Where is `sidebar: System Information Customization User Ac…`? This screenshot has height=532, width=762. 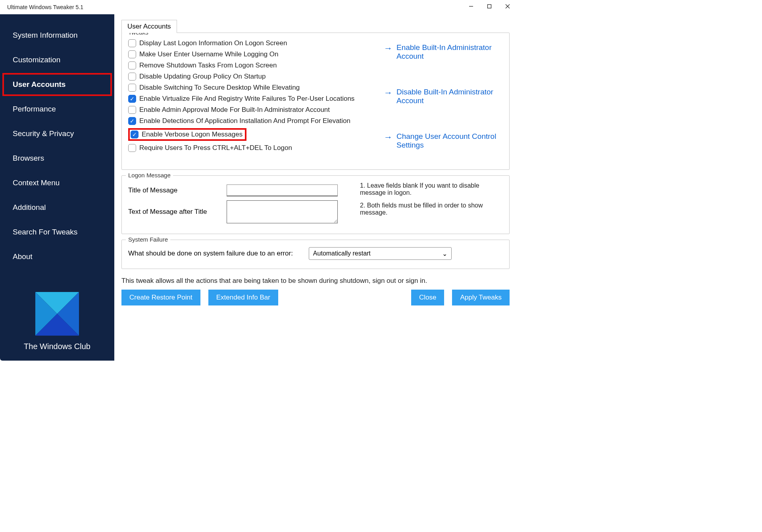
sidebar: System Information Customization User Ac… is located at coordinates (57, 187).